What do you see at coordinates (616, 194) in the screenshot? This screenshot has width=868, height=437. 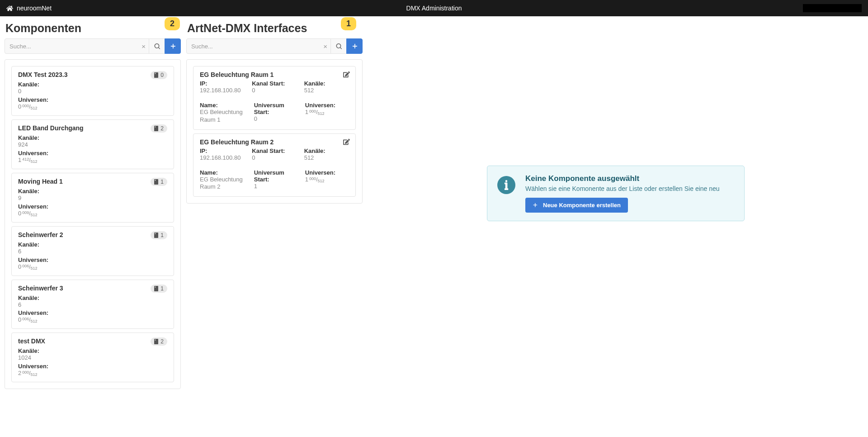 I see `empty-state-panel: Keine Komponente ausgewählt Wählen sie e…` at bounding box center [616, 194].